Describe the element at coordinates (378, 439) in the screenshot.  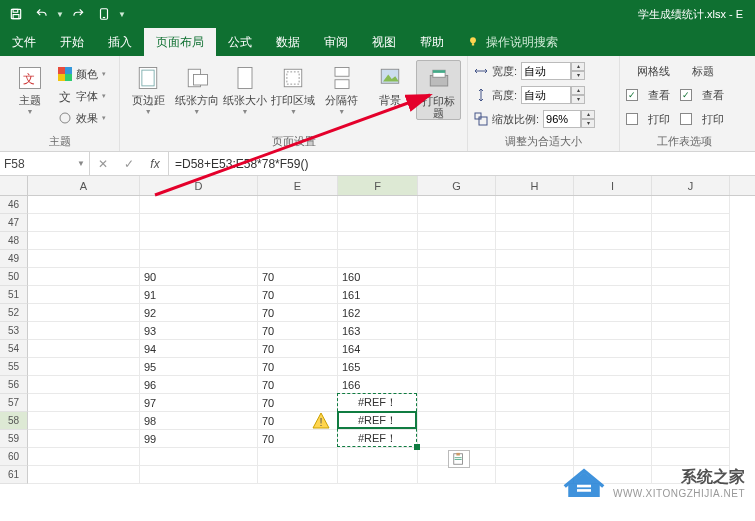
I see `cell-F59: #REF！` at that location.